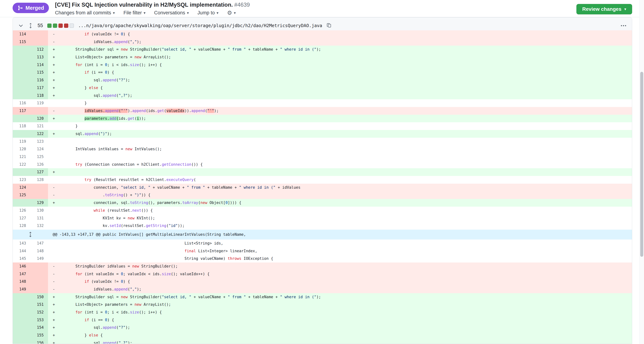 This screenshot has width=644, height=344. What do you see at coordinates (39, 320) in the screenshot?
I see `new-line-number: 153` at bounding box center [39, 320].